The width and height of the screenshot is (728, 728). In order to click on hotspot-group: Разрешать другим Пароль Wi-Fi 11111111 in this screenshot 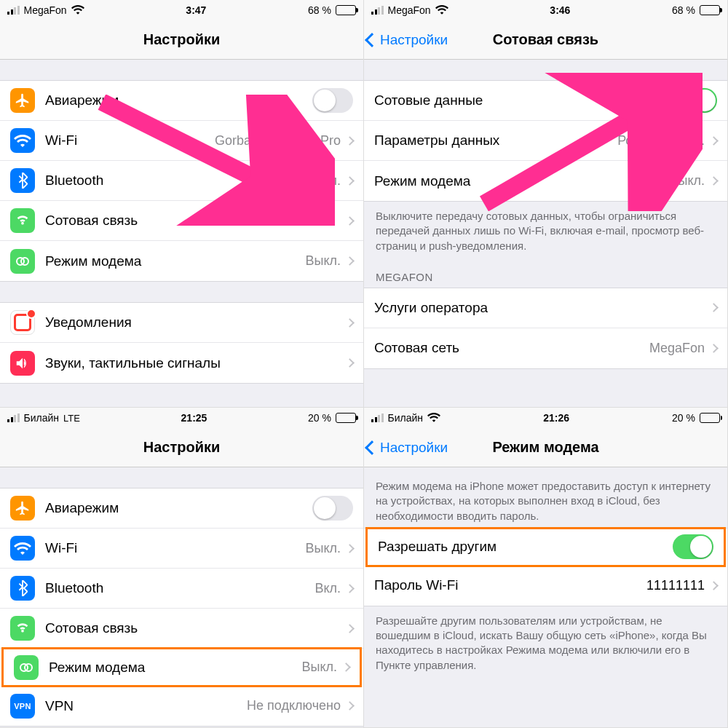, I will do `click(546, 567)`.